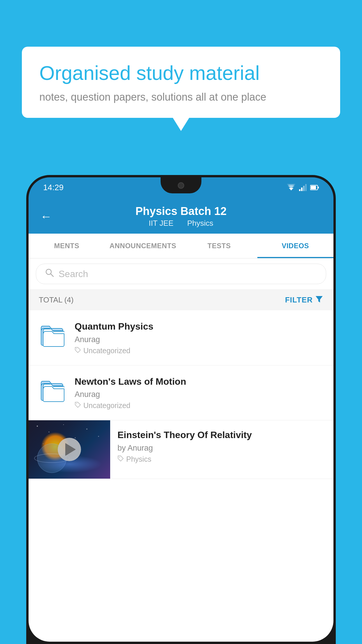  Describe the element at coordinates (27, 266) in the screenshot. I see `volume-down-button` at that location.